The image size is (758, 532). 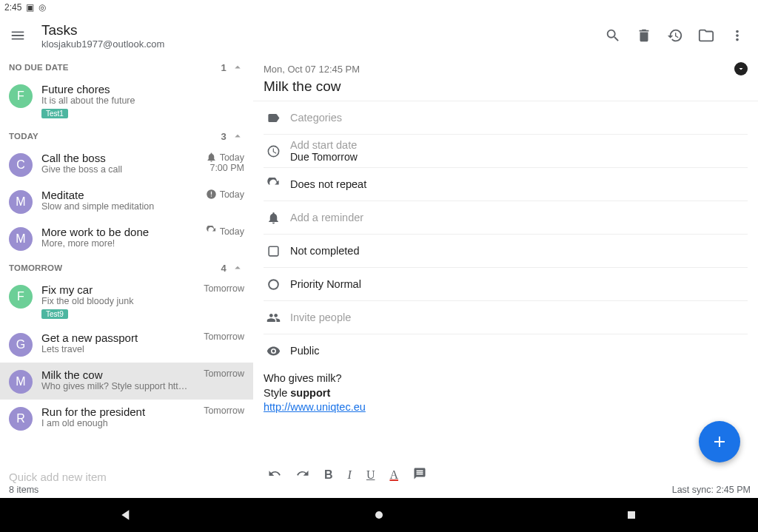 I want to click on last-sync: Last sync: 2:45 PM, so click(x=711, y=490).